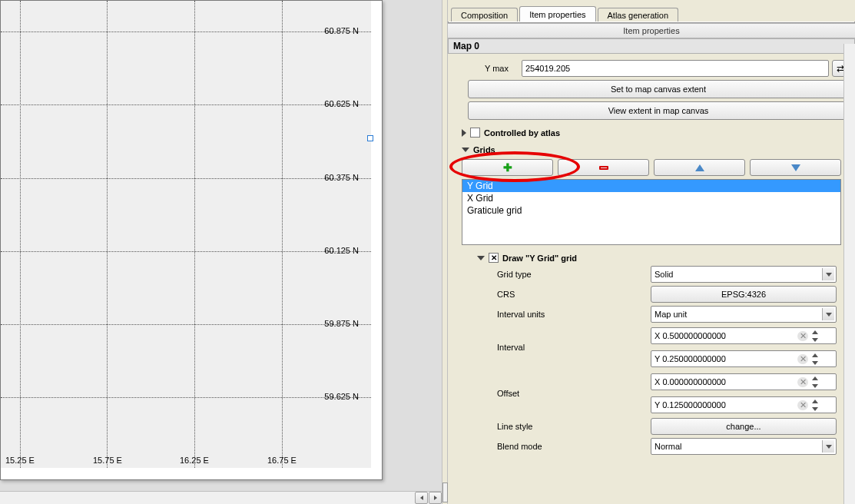  I want to click on triangle-down-icon, so click(796, 167).